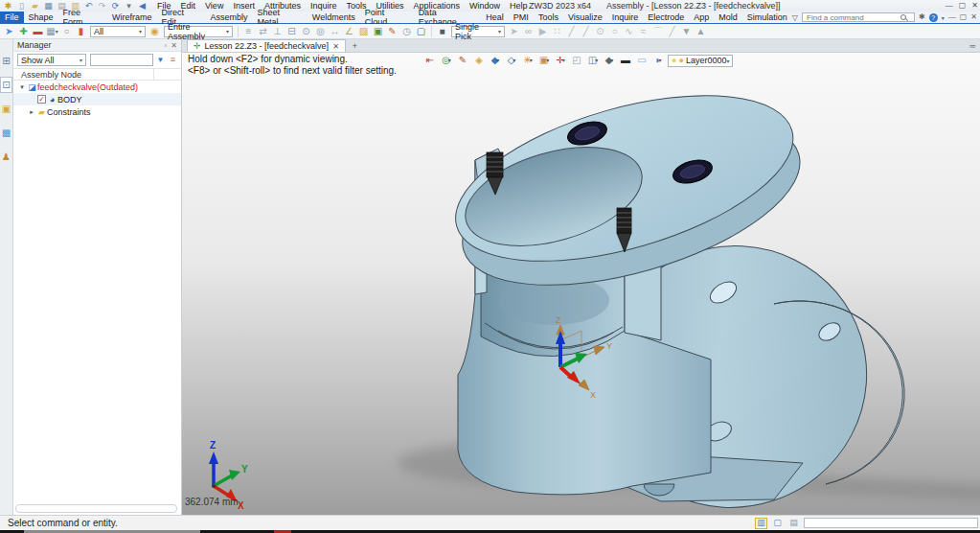 The width and height of the screenshot is (980, 533). What do you see at coordinates (644, 32) in the screenshot?
I see `pick-spline-icon: ≈` at bounding box center [644, 32].